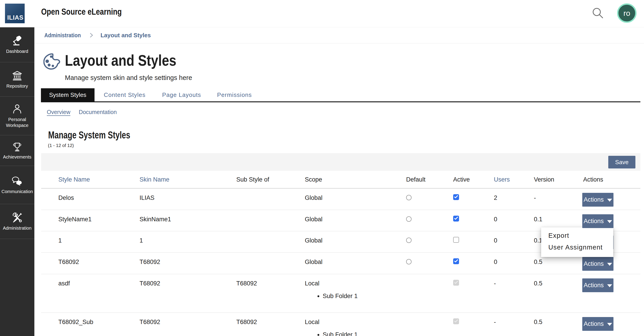 Image resolution: width=644 pixels, height=336 pixels. What do you see at coordinates (90, 200) in the screenshot?
I see `cell-style-name: Delos` at bounding box center [90, 200].